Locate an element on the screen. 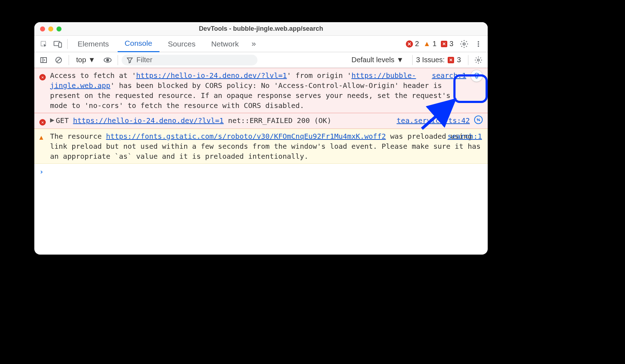 This screenshot has height=364, width=625. errors-badge: ✕ 2 is located at coordinates (413, 44).